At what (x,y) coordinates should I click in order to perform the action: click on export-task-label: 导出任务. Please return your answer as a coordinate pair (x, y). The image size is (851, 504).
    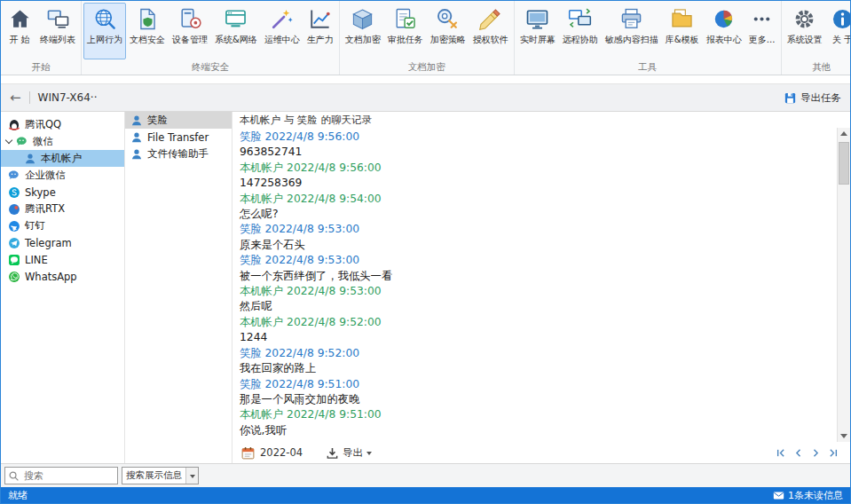
    Looking at the image, I should click on (821, 98).